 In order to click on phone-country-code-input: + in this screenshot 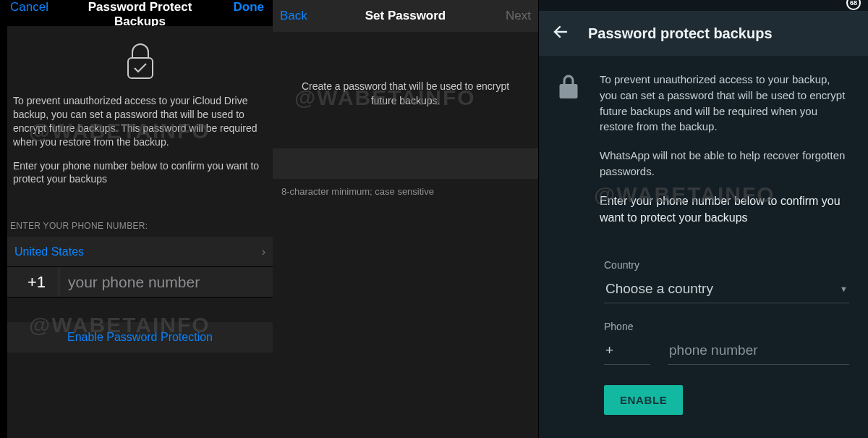, I will do `click(627, 352)`.